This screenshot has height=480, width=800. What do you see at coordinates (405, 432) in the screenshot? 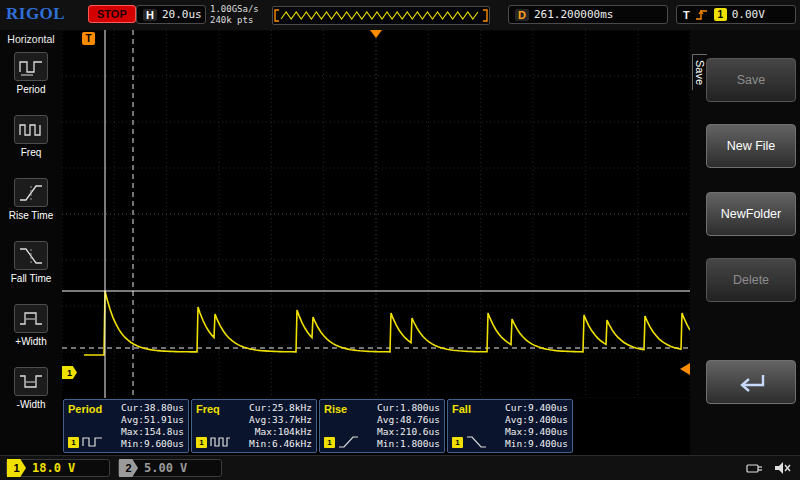
I see `meas-max: Max:210.6us` at bounding box center [405, 432].